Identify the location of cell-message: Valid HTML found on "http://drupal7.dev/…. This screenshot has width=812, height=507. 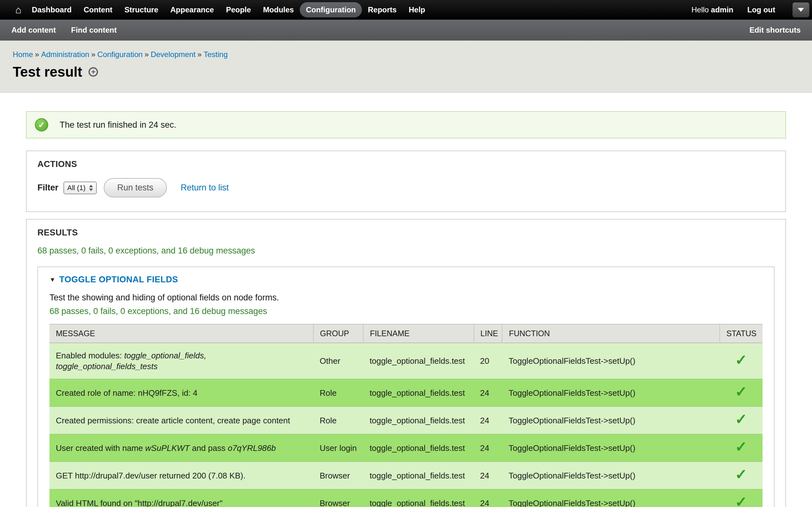
(181, 498).